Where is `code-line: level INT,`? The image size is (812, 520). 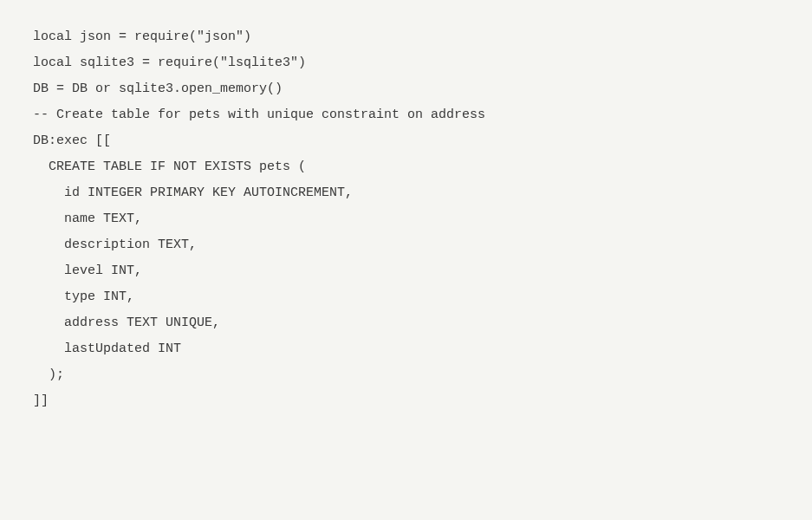 code-line: level INT, is located at coordinates (406, 271).